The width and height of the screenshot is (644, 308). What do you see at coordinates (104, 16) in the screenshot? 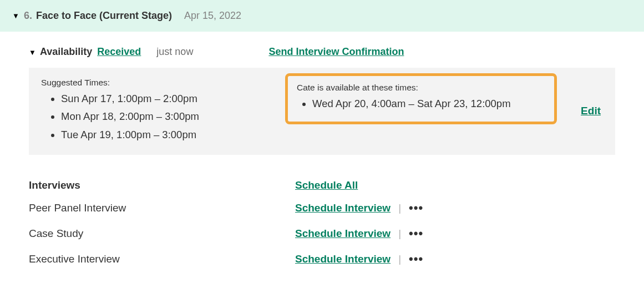
I see `stage-title: Face to Face (Current Stage)` at bounding box center [104, 16].